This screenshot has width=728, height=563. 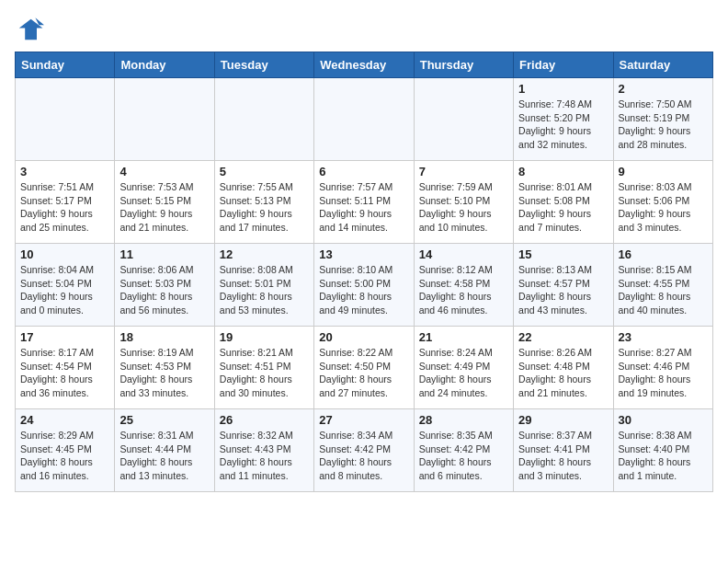 What do you see at coordinates (164, 208) in the screenshot?
I see `day-info: Sunrise: 7:53 AM Sunset: 5:15 PM Dayligh…` at bounding box center [164, 208].